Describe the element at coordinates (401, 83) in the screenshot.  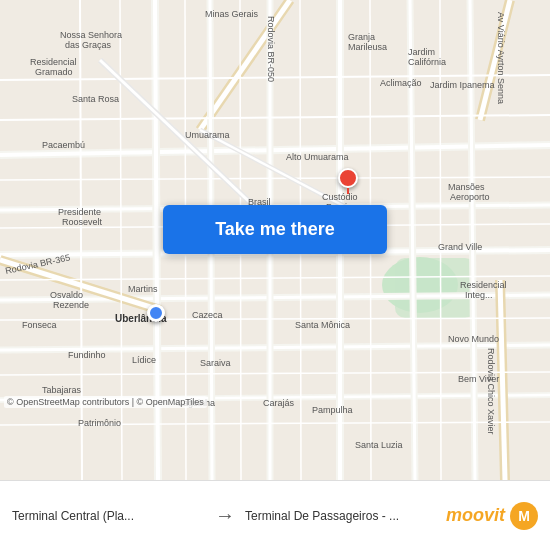
I see `svg-text: Aclimação` at that location.